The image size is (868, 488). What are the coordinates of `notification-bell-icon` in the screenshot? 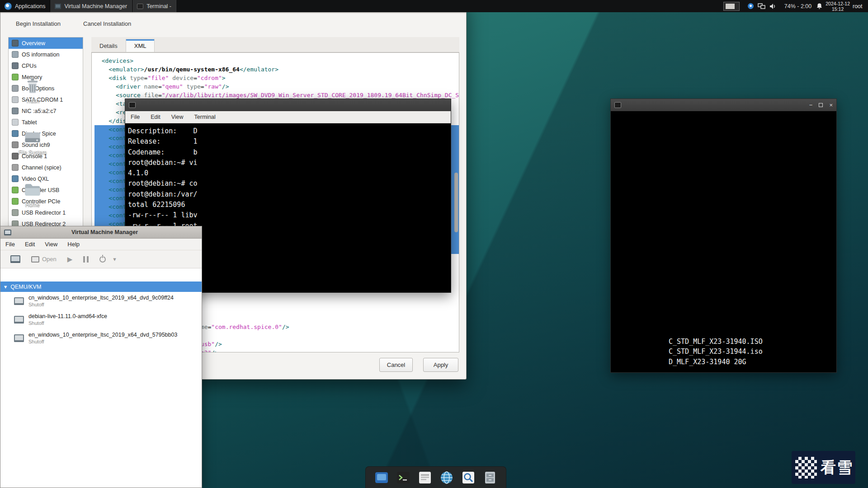 It's located at (819, 6).